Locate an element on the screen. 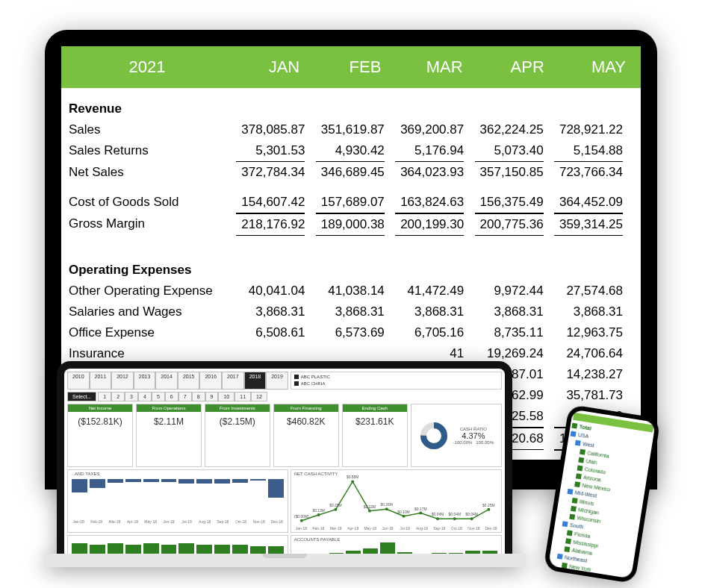 The width and height of the screenshot is (702, 588). card-net-income: Net Income ($152.81K) is located at coordinates (100, 436).